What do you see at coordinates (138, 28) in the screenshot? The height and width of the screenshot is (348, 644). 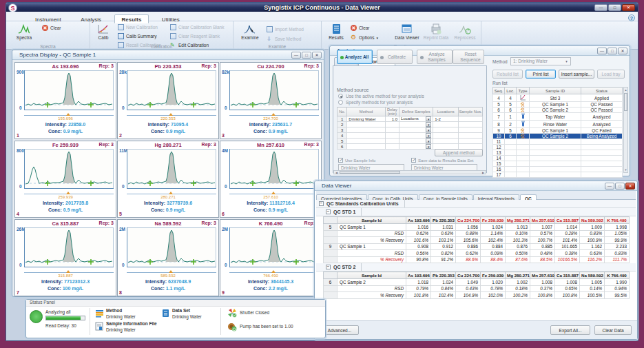 I see `new-calibration-button: New Calibration` at bounding box center [138, 28].